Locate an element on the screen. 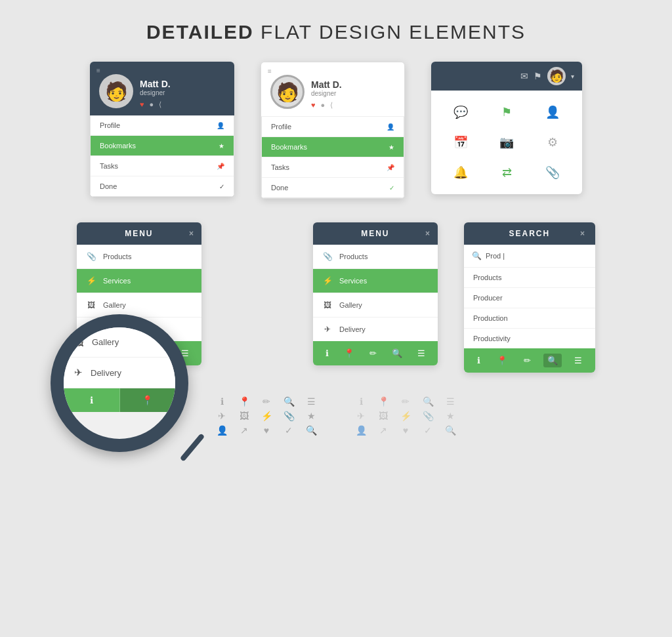 Image resolution: width=672 pixels, height=637 pixels. menu-item-bookmarks-dark: Bookmarks★ is located at coordinates (162, 146).